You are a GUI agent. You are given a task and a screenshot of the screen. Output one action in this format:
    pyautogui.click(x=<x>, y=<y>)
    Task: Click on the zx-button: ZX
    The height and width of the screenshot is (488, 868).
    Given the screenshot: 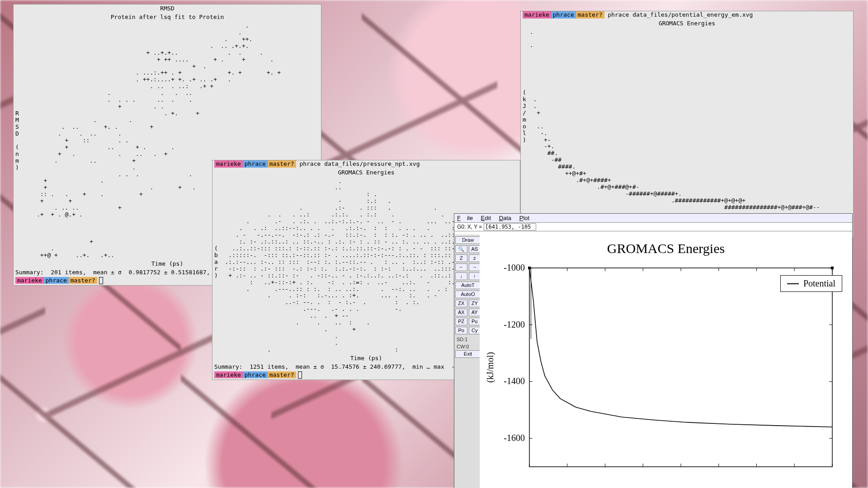 What is the action you would take?
    pyautogui.click(x=461, y=304)
    